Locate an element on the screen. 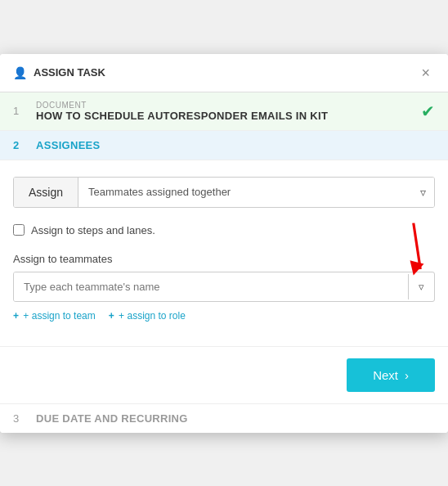 This screenshot has height=486, width=448. step-3-row: 3 DUE DATE AND RECURRING is located at coordinates (224, 418).